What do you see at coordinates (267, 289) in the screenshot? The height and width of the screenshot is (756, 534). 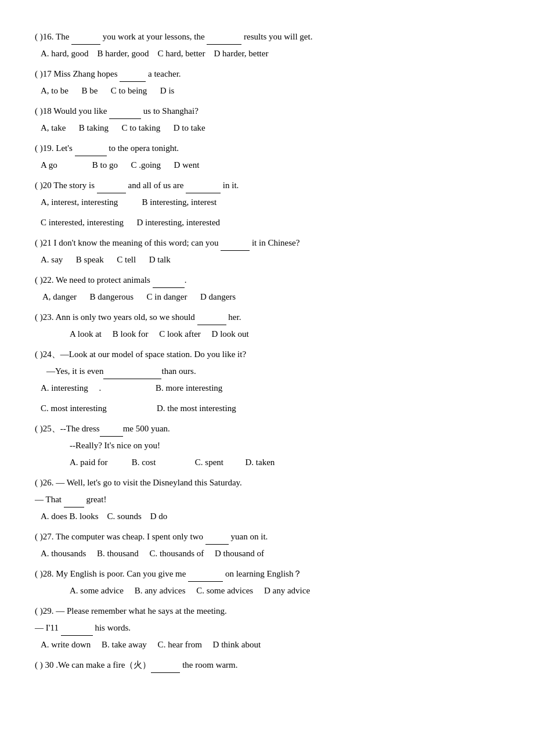 I see `question-22: ( )22. We need to protect animals . A, d…` at bounding box center [267, 289].